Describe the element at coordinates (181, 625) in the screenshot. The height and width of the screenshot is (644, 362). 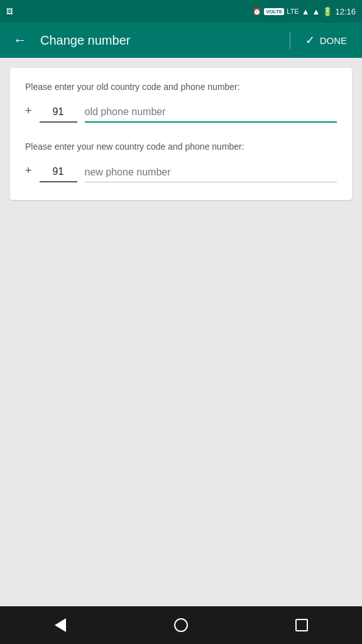
I see `nav-home-button` at that location.